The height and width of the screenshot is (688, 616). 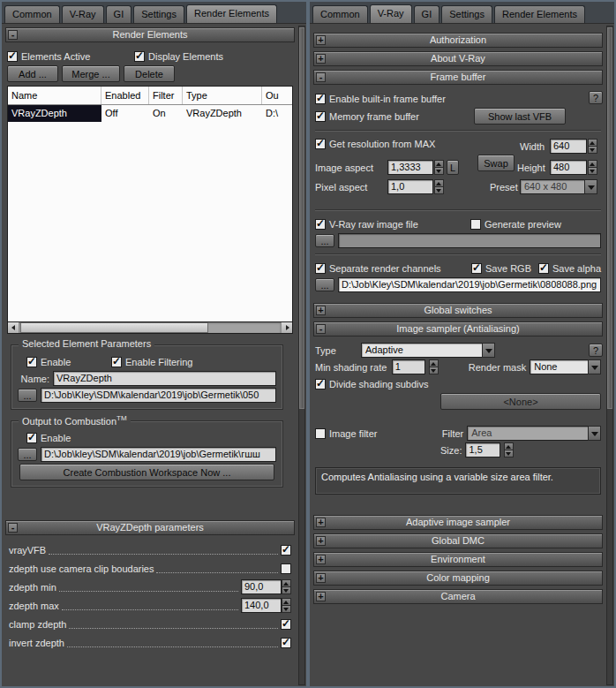 I want to click on clamp-zdepth-checkbox, so click(x=286, y=624).